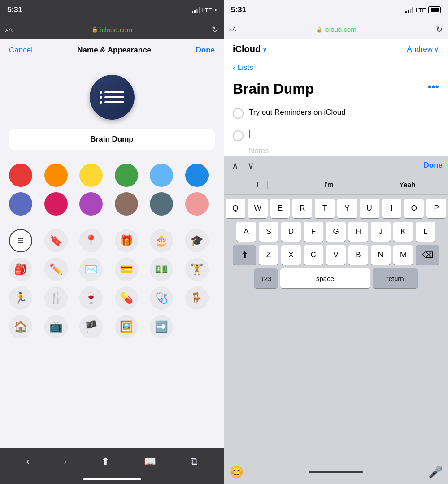  Describe the element at coordinates (235, 165) in the screenshot. I see `arrow-up-button: ∧` at that location.